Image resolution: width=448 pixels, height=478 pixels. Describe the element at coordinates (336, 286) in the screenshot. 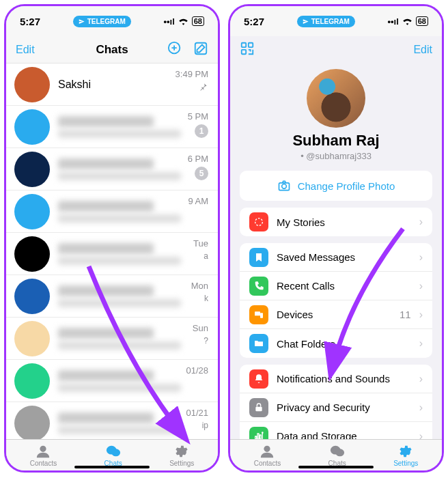

I see `settings-row-recent-calls: Recent Calls ›` at that location.